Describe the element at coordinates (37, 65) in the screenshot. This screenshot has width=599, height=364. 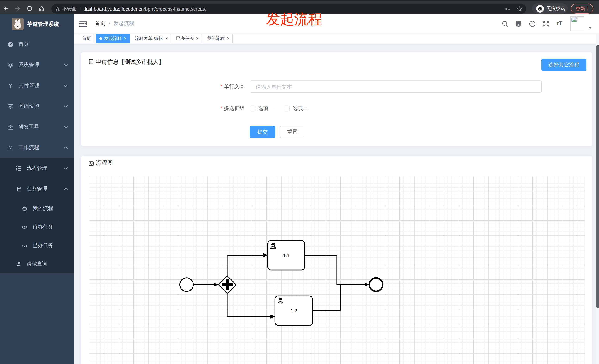
I see `sidebar-item-system: 系统管理` at that location.